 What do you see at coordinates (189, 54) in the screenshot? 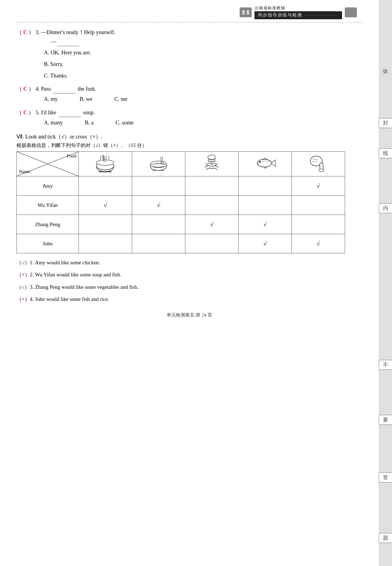
I see `question-3: （ C ） 3. —Dinner's ready！Help yourself. …` at bounding box center [189, 54].